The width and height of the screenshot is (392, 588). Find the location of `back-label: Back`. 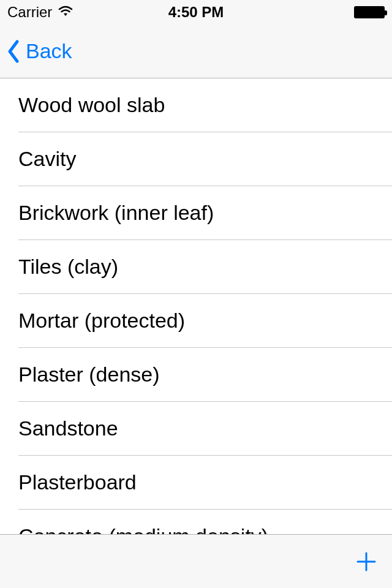

back-label: Back is located at coordinates (49, 51).